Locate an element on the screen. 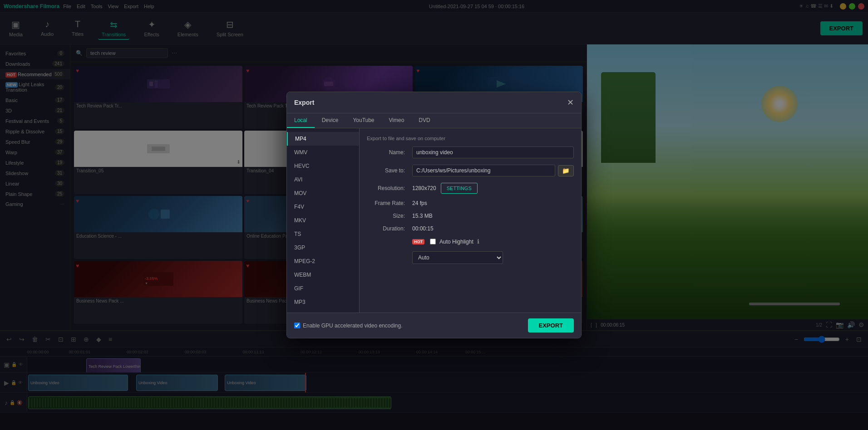 The width and height of the screenshot is (868, 430). format-wmv: WMV is located at coordinates (323, 152).